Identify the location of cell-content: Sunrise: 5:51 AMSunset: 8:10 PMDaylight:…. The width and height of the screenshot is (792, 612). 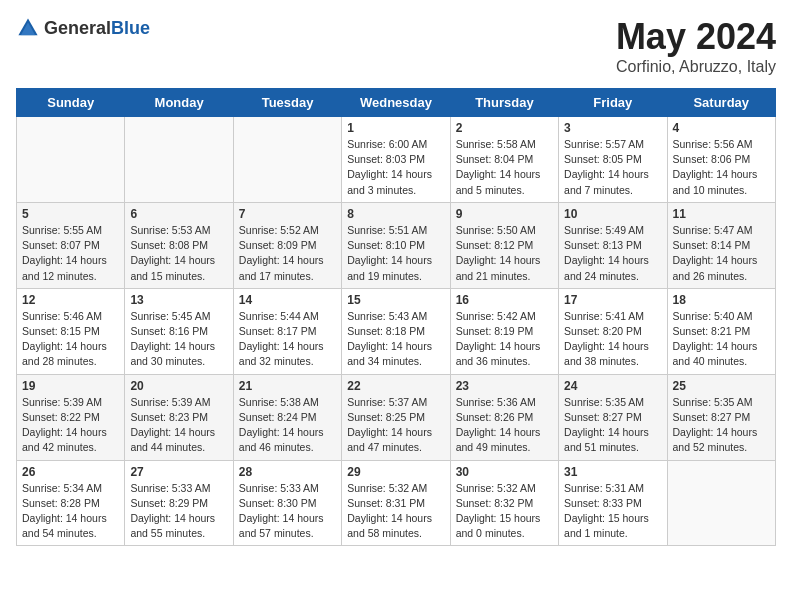
(396, 254).